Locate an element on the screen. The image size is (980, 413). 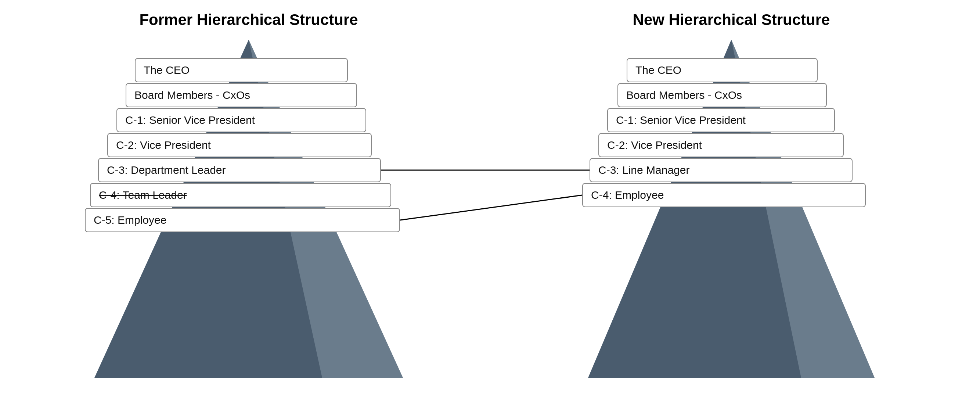
right-level-row-3: C-1: Senior Vice President is located at coordinates (731, 120).